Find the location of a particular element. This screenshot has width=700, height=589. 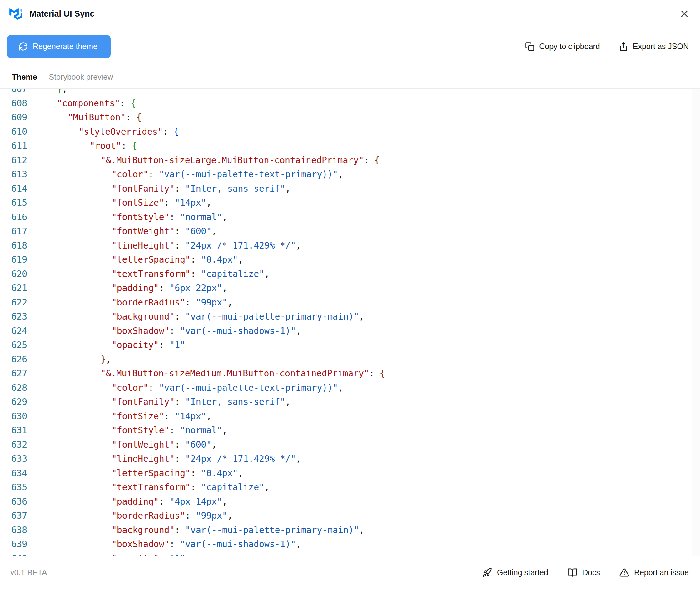

export-as-json-button: Export as JSON is located at coordinates (654, 47).